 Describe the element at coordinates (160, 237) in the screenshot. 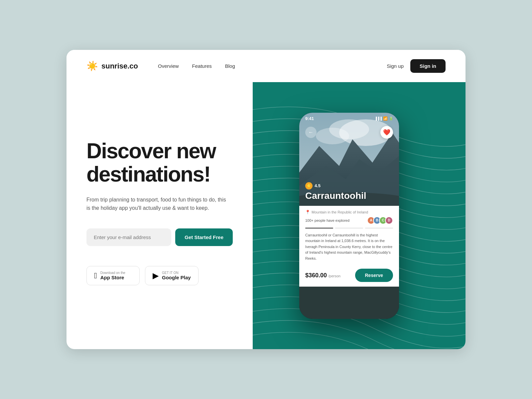

I see `email-row: Get Started Free` at that location.